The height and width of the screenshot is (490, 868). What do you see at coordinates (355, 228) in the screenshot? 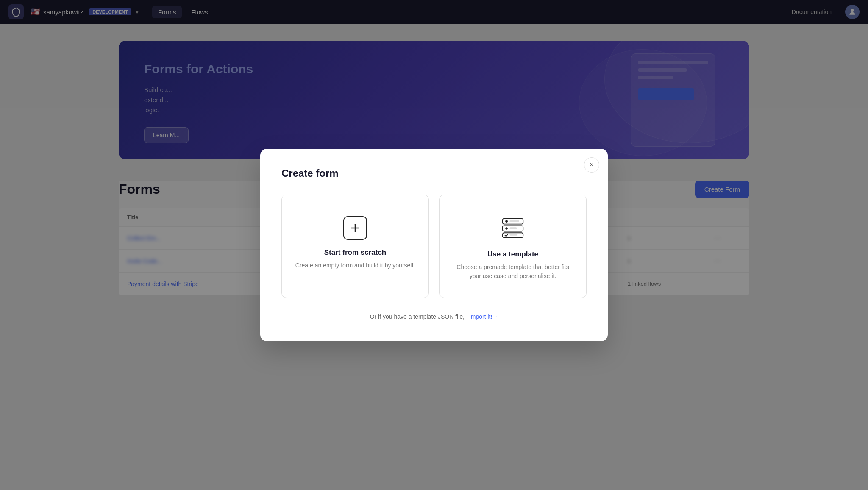
I see `scratch-icon` at bounding box center [355, 228].